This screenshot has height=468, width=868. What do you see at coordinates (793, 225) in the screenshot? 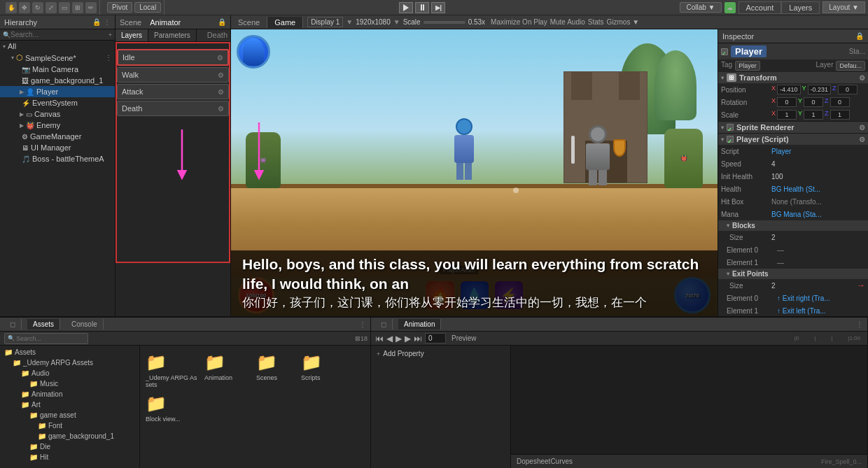
I see `blocks-header: ▾ Blocks` at bounding box center [793, 225].